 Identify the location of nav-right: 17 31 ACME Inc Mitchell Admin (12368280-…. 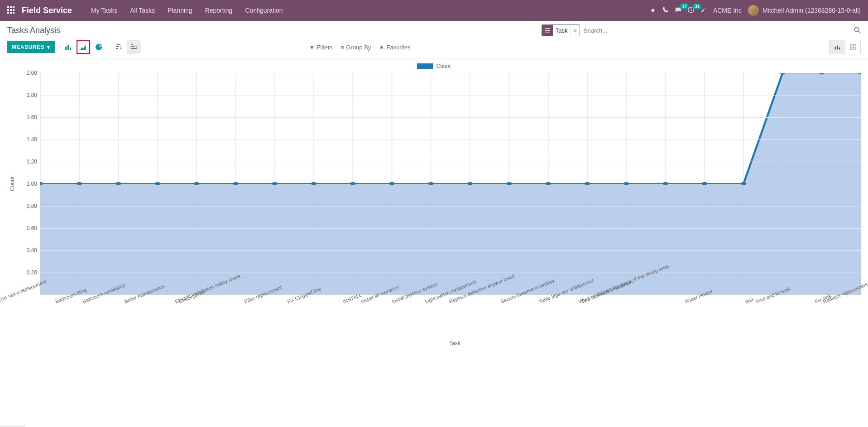
(755, 10).